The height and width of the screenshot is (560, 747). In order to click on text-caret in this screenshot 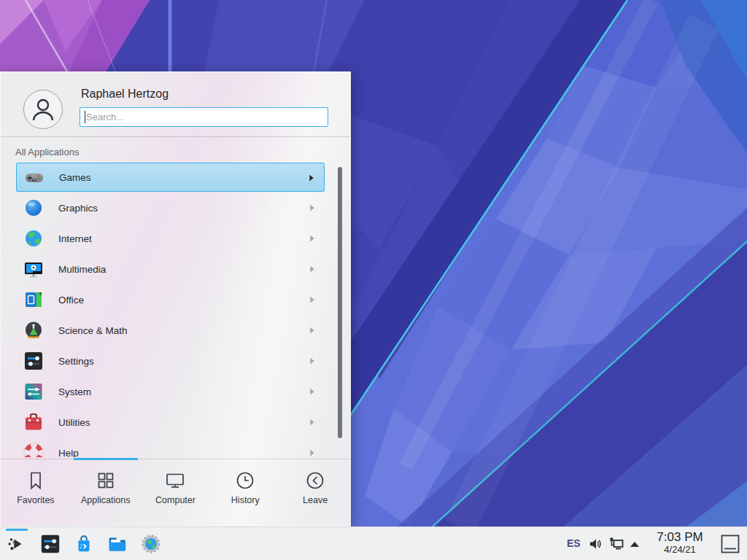, I will do `click(85, 117)`.